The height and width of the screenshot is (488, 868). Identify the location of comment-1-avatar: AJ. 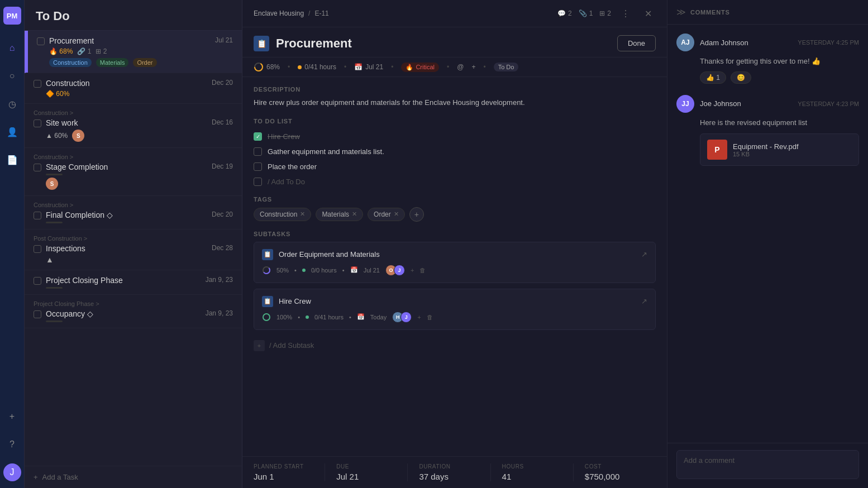
(685, 42).